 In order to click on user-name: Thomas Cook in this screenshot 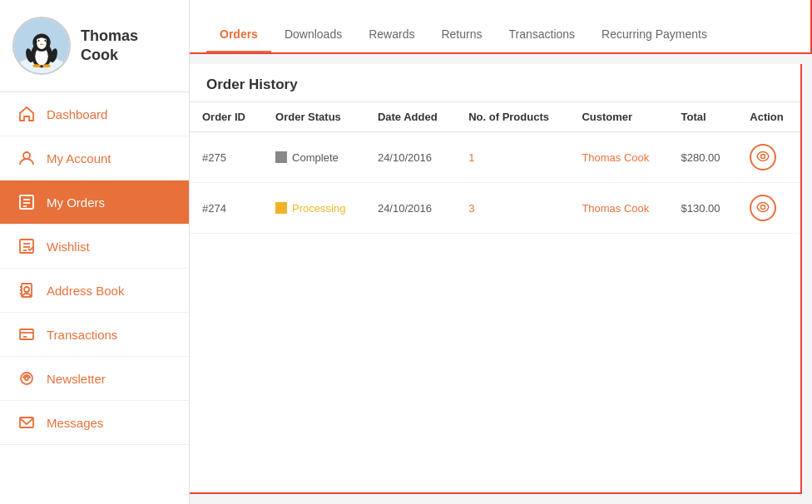, I will do `click(110, 47)`.